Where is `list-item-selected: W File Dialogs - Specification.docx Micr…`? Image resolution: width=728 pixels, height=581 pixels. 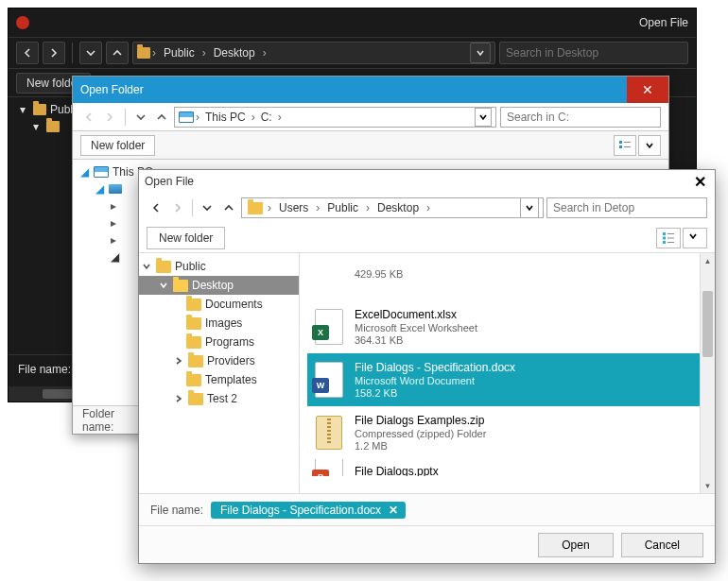 list-item-selected: W File Dialogs - Specification.docx Micr… is located at coordinates (507, 380).